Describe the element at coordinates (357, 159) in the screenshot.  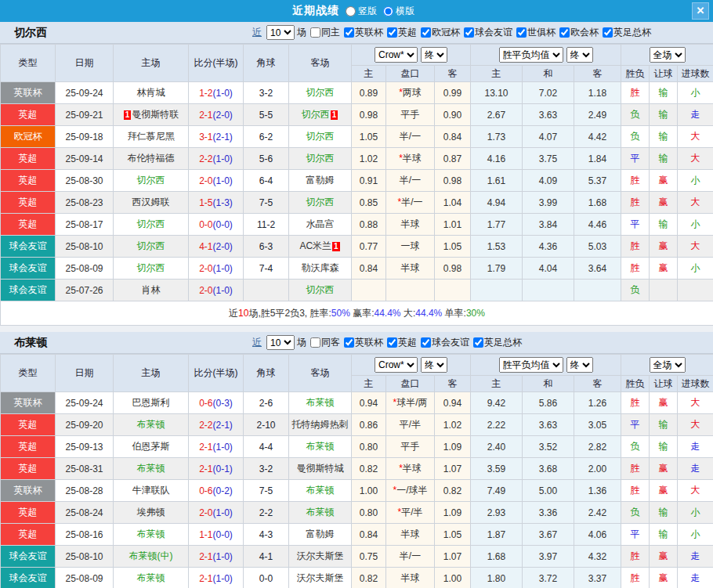
I see `match-row: 英超25-09-14布伦特福德2-2(1-0)5-6切尔西1.02*半球0.87…` at that location.